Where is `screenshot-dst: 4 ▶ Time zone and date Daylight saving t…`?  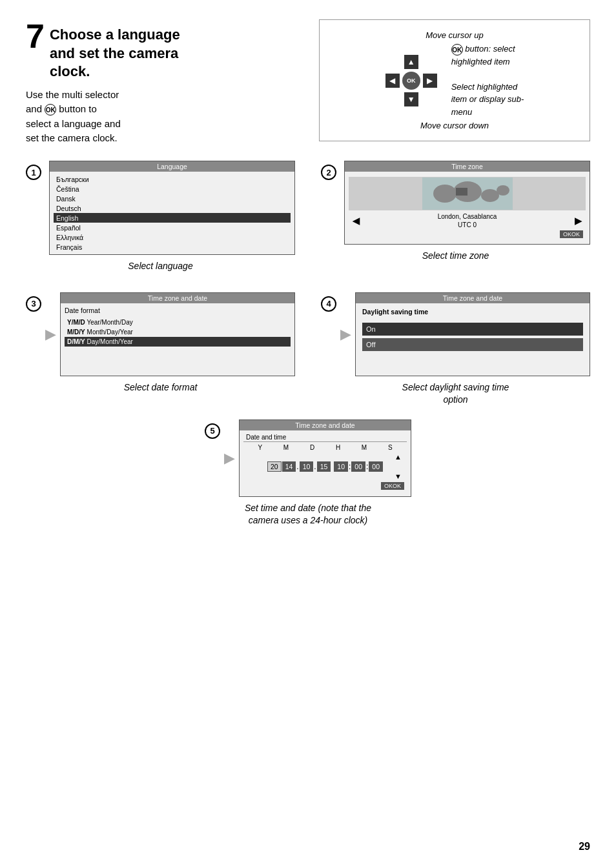 screenshot-dst: 4 ▶ Time zone and date Daylight saving t… is located at coordinates (456, 350).